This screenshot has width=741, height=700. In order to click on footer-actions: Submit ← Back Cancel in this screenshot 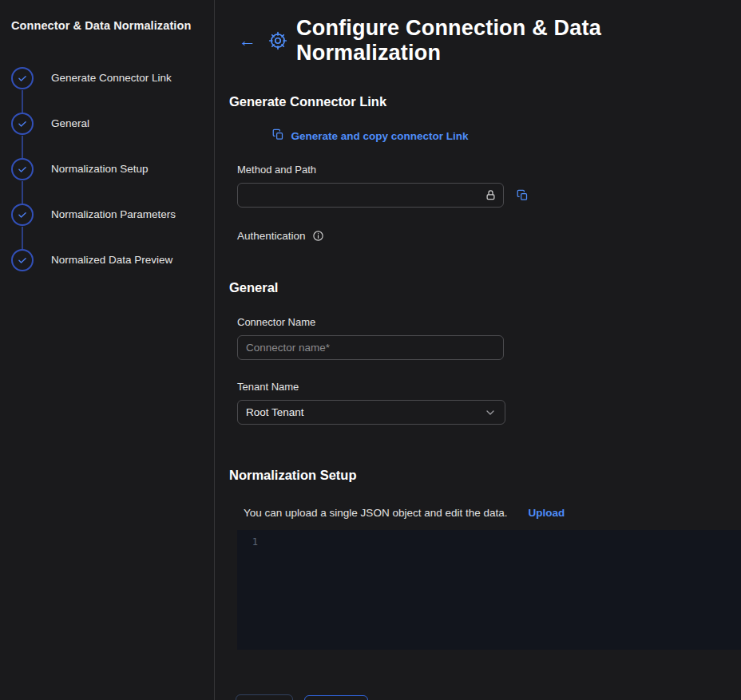, I will do `click(489, 698)`.